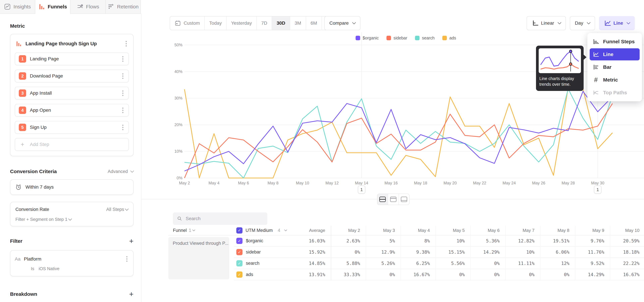 The width and height of the screenshot is (644, 302). Describe the element at coordinates (58, 6) in the screenshot. I see `tab-label: Funnels` at that location.